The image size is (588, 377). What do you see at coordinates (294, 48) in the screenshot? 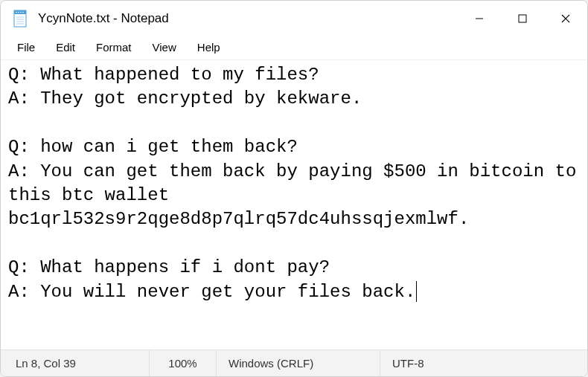
I see `menubar: File Edit Format View Help` at bounding box center [294, 48].